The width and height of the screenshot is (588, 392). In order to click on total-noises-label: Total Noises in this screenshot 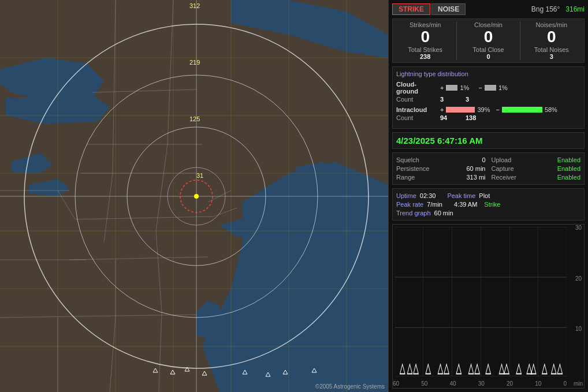, I will do `click(552, 50)`.